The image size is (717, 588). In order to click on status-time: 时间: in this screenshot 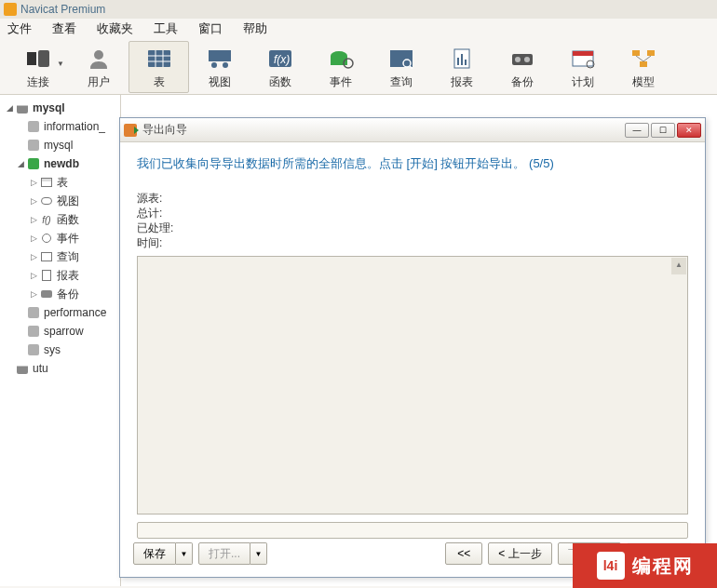, I will do `click(413, 243)`.